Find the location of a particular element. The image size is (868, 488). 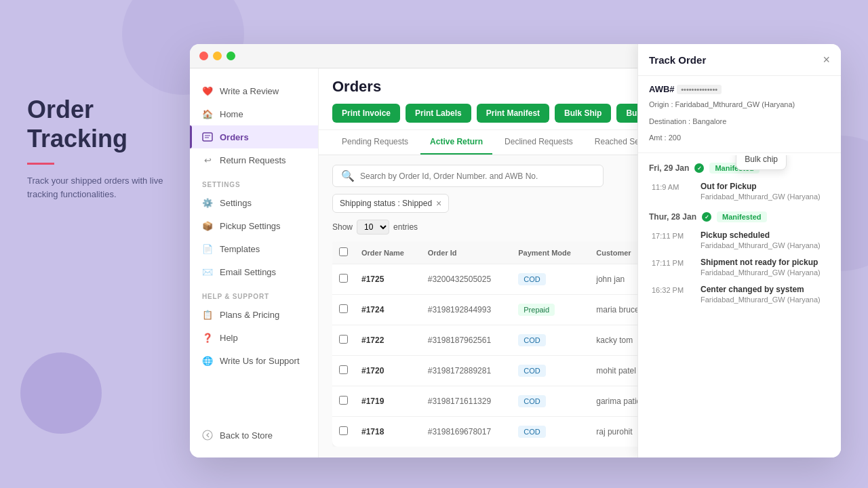

template-icon: 📄 is located at coordinates (208, 249).